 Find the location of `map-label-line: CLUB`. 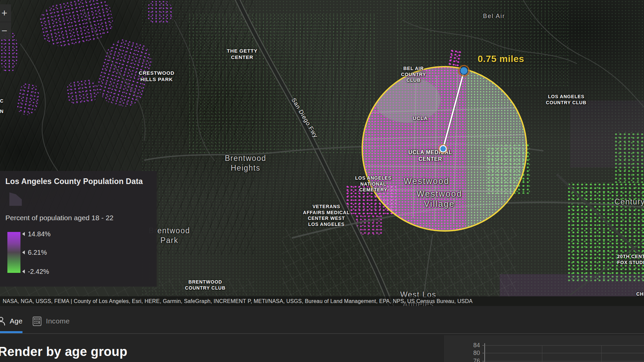

map-label-line: CLUB is located at coordinates (414, 80).